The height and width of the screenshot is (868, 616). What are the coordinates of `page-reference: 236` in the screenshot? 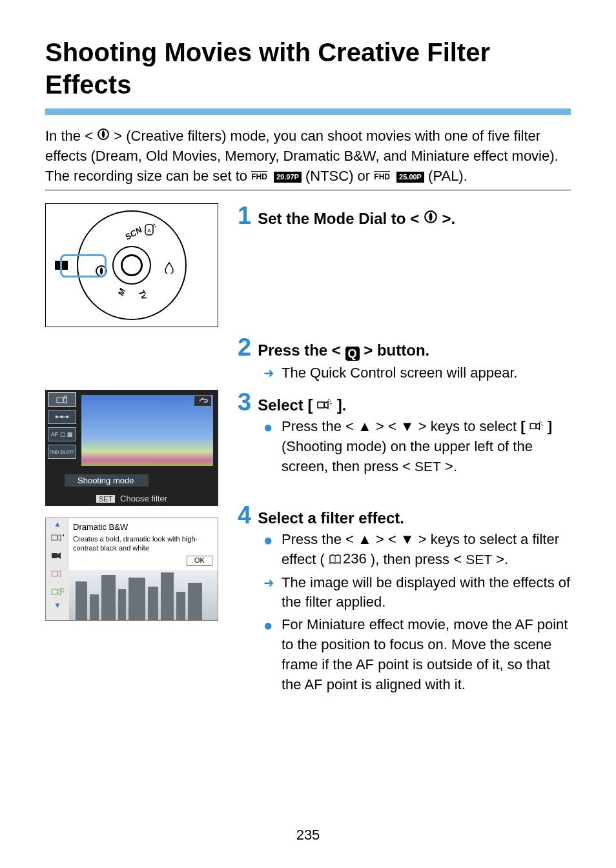 It's located at (347, 559).